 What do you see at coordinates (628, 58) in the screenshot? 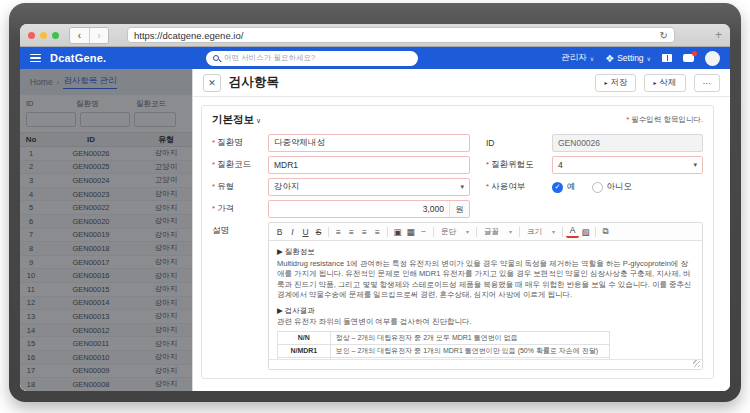
I see `setting-menu: ❖ Setting ∨` at bounding box center [628, 58].